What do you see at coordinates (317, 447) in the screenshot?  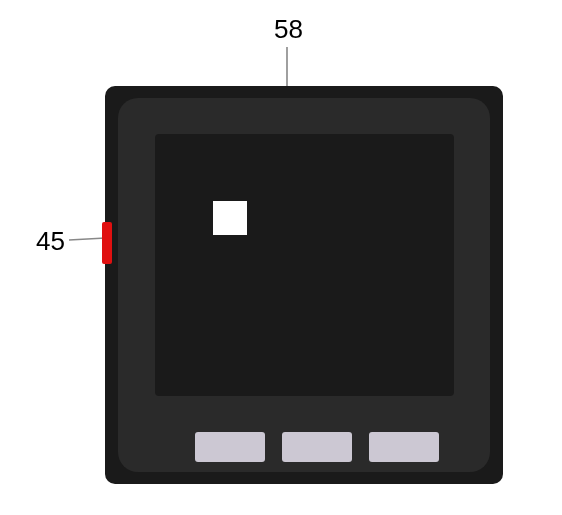 I see `button-b` at bounding box center [317, 447].